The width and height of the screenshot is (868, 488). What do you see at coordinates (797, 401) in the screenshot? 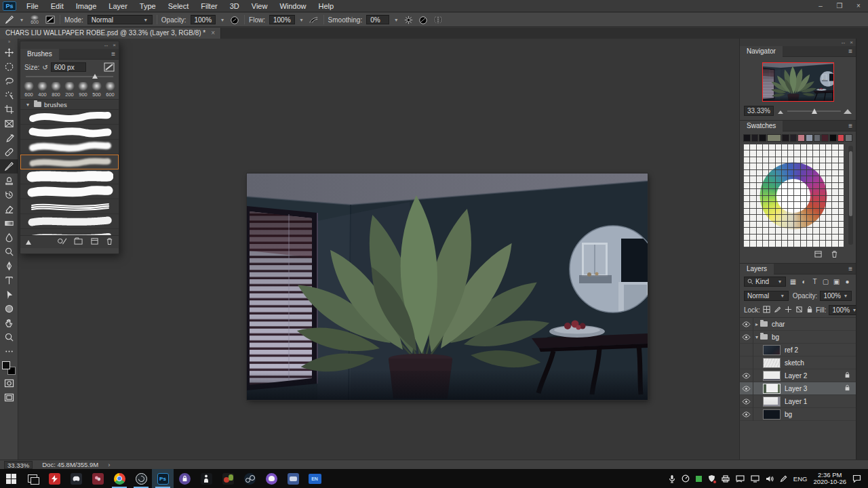
I see `layer-row-layer1: Layer 1` at bounding box center [797, 401].